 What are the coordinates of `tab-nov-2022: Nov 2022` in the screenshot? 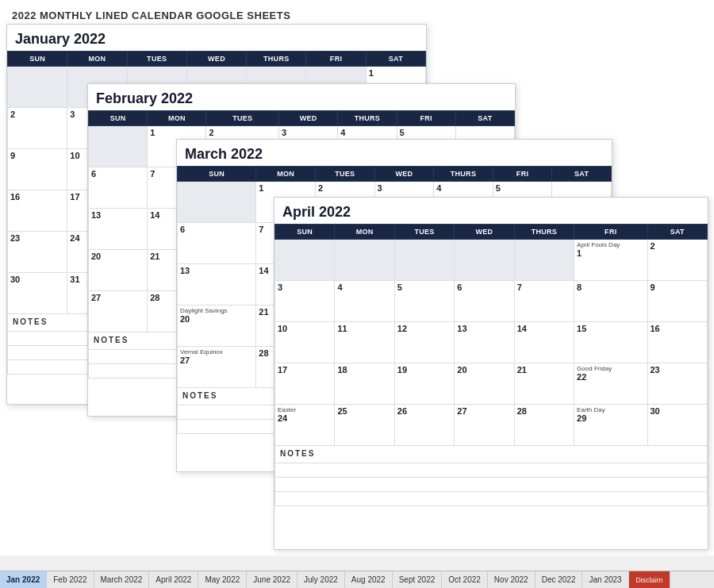 It's located at (512, 579).